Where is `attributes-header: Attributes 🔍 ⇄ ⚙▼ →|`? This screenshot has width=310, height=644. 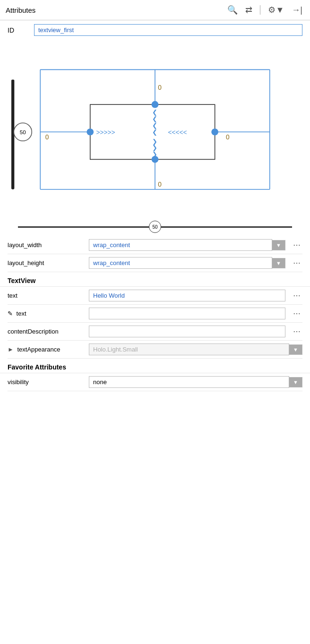
attributes-header: Attributes 🔍 ⇄ ⚙▼ →| is located at coordinates (155, 10).